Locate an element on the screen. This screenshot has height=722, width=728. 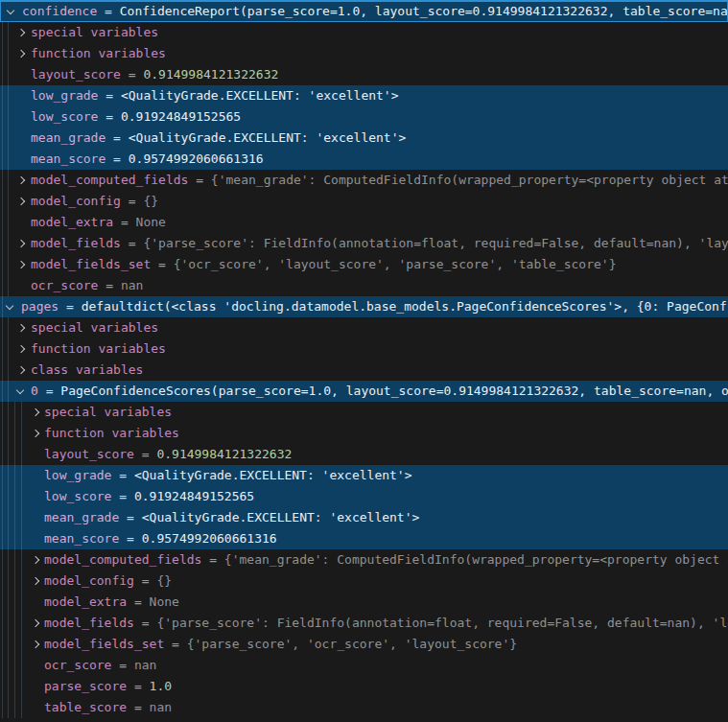
variable-name: model_fields_set is located at coordinates (104, 644).